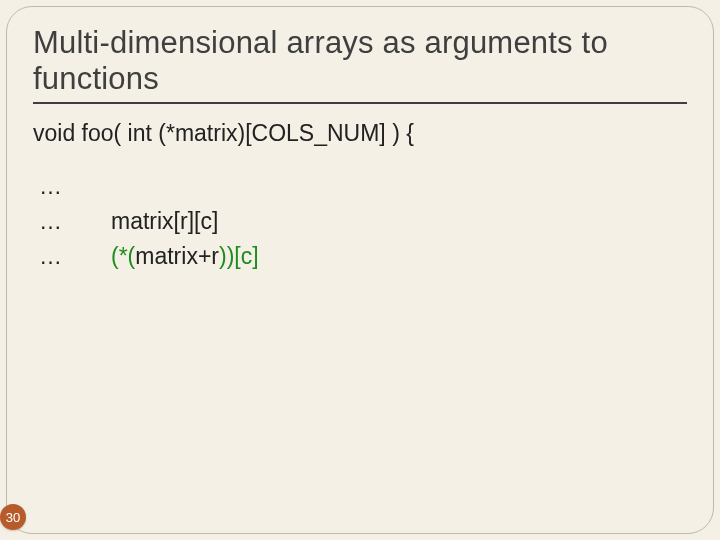  I want to click on code-expression: matrix[r][c], so click(164, 222).